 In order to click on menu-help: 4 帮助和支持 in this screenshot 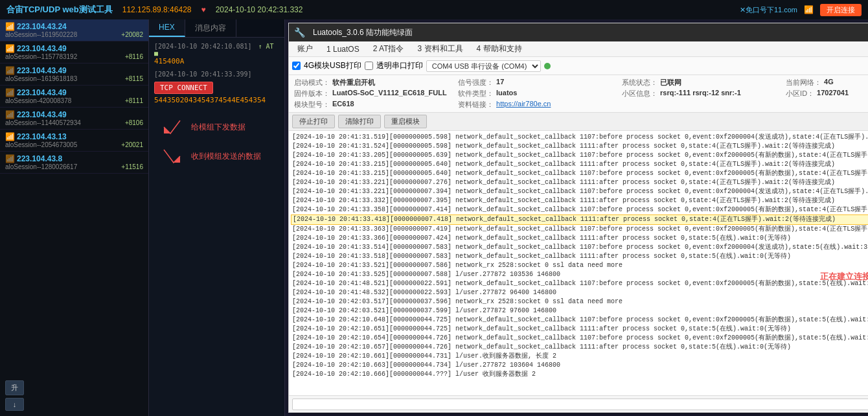, I will do `click(499, 49)`.